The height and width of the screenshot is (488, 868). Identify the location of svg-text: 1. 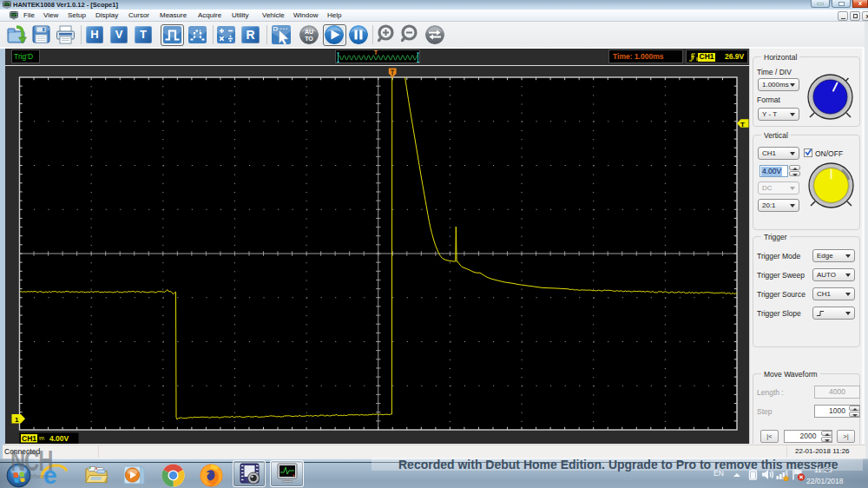
(17, 420).